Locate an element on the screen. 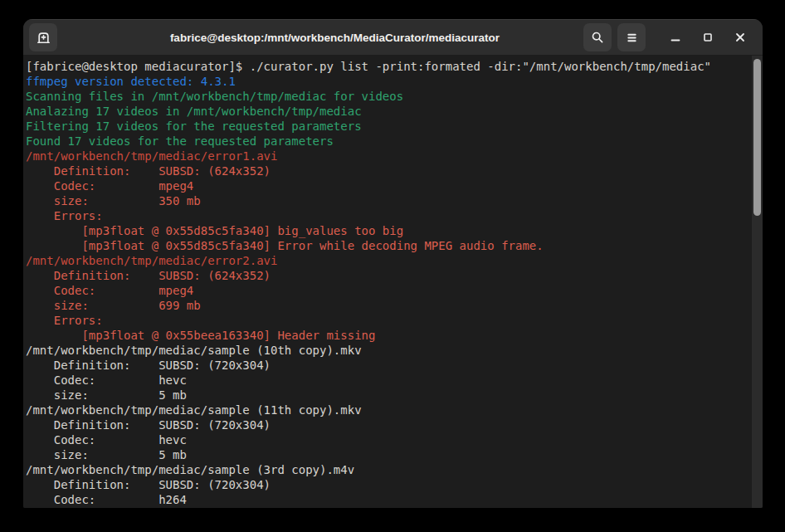  hamburger-menu-icon is located at coordinates (632, 38).